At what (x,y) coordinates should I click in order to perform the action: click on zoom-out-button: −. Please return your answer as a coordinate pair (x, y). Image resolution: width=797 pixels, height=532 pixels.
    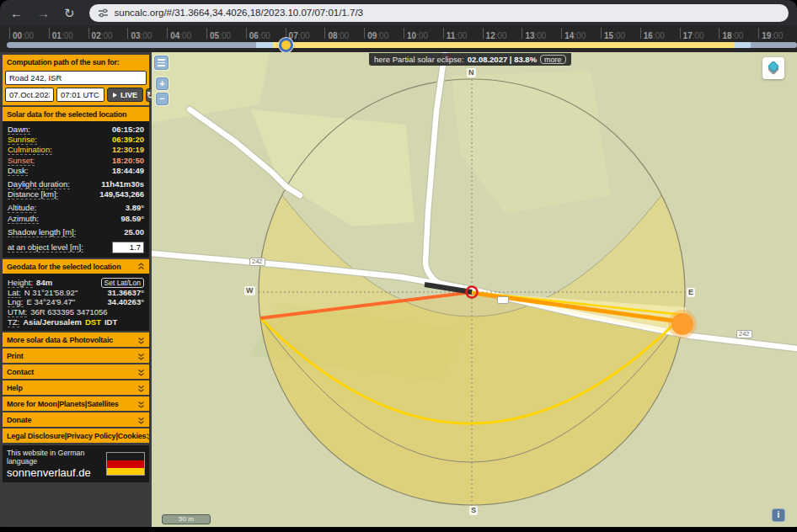
    Looking at the image, I should click on (162, 99).